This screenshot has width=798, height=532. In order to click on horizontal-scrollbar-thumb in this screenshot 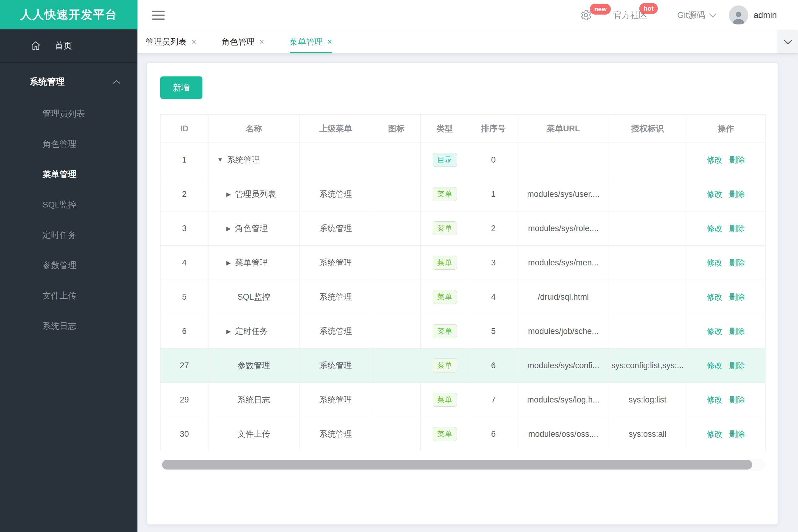, I will do `click(457, 465)`.